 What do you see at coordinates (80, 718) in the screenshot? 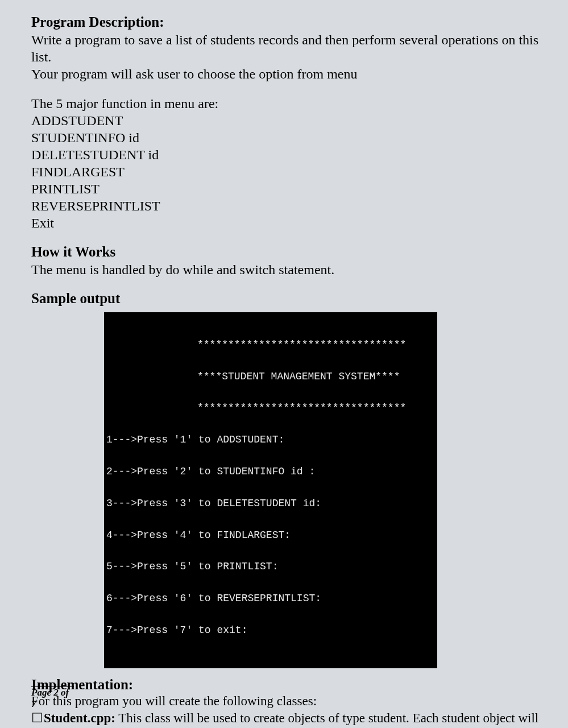
I see `impl-item-student-name: Student.cpp:` at bounding box center [80, 718].